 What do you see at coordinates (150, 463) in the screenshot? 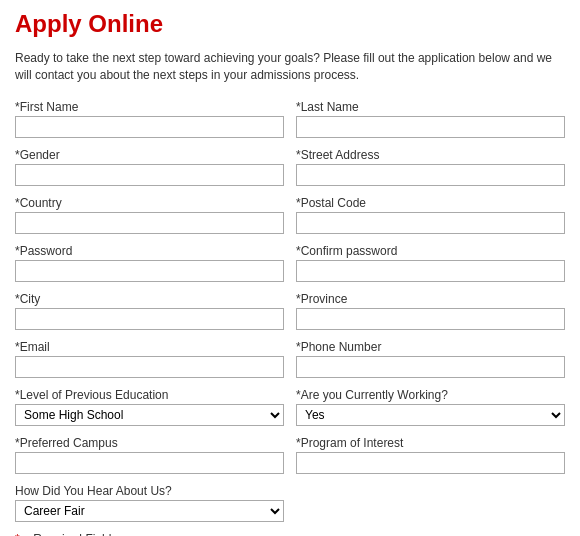
I see `campus-input` at bounding box center [150, 463].